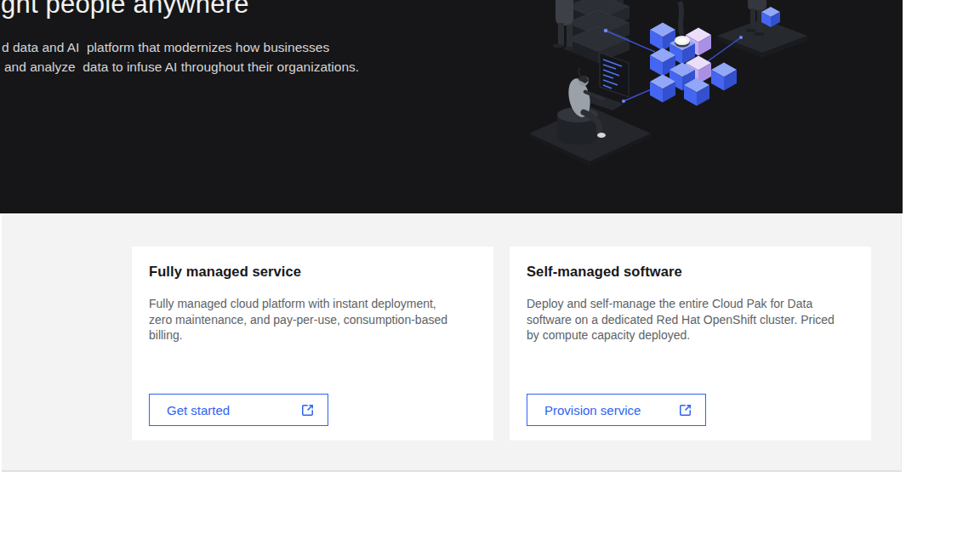 The height and width of the screenshot is (551, 980). I want to click on hero-description: d data and AI platform that modernizes h…, so click(180, 57).